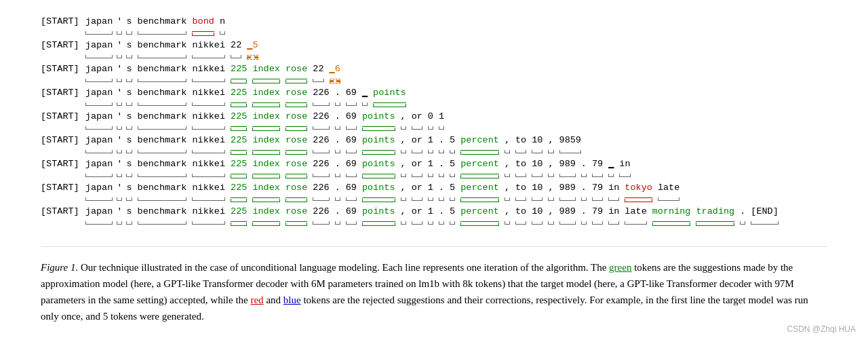 Image resolution: width=868 pixels, height=342 pixels. I want to click on green-label: green, so click(620, 267).